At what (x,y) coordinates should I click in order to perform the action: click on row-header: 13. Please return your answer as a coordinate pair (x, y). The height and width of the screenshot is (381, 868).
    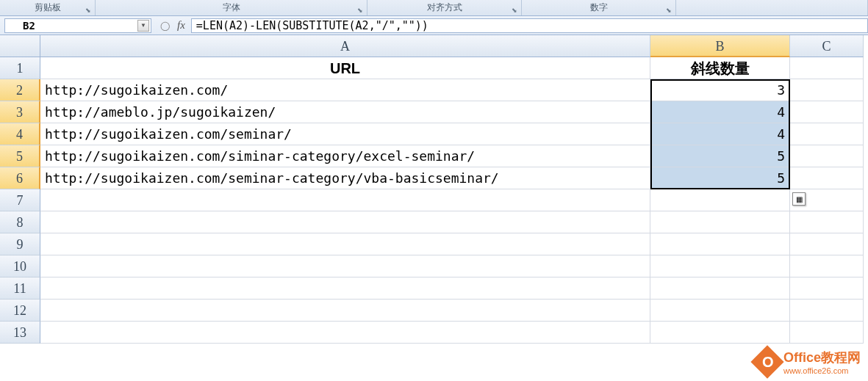
    Looking at the image, I should click on (21, 333).